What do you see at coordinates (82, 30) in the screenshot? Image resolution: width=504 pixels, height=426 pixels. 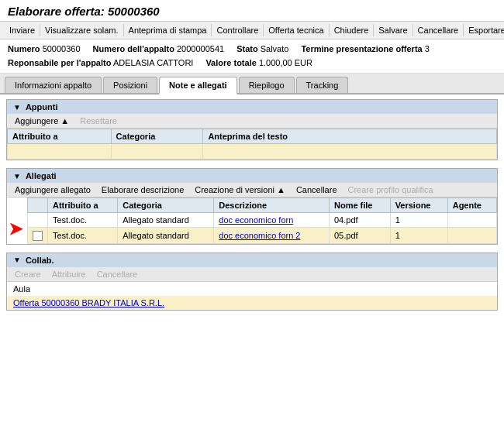 I see `toolbar-visualizzare: Visualizzare solam.` at bounding box center [82, 30].